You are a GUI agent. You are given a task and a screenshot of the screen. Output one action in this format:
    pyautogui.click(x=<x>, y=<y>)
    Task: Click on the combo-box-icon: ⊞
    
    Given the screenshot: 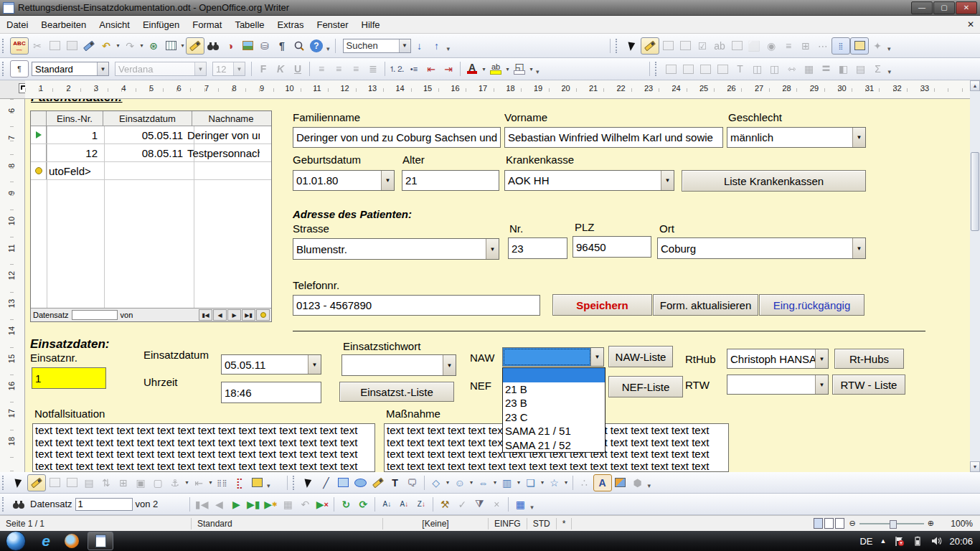 What is the action you would take?
    pyautogui.click(x=806, y=46)
    